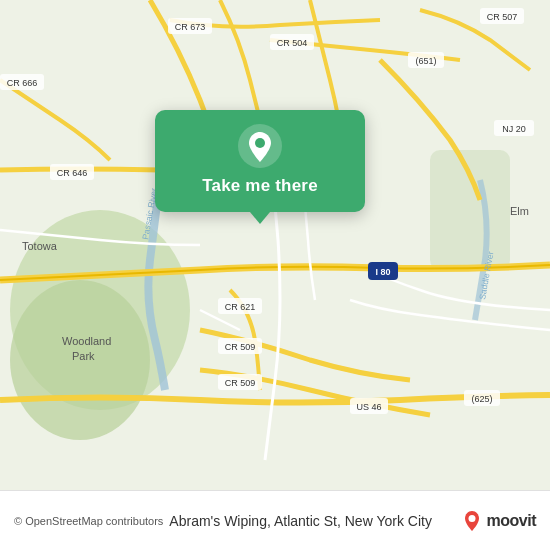  I want to click on location-popup: Take me there, so click(260, 161).